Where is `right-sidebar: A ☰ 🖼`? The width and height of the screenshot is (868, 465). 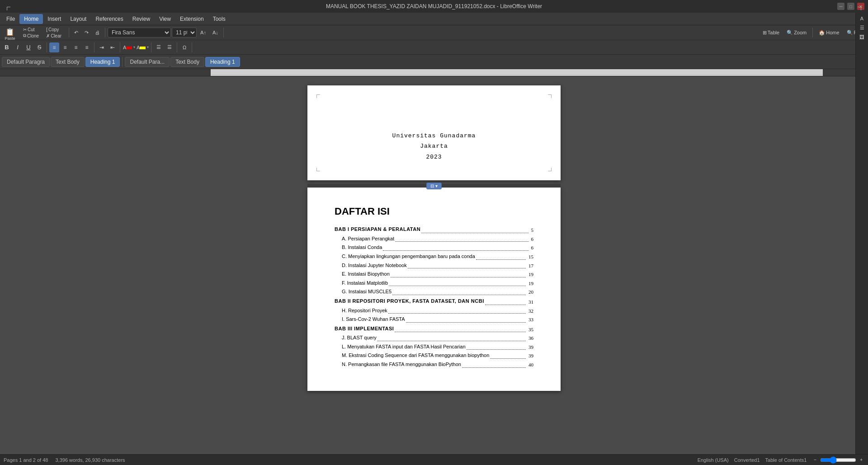 right-sidebar: A ☰ 🖼 is located at coordinates (862, 233).